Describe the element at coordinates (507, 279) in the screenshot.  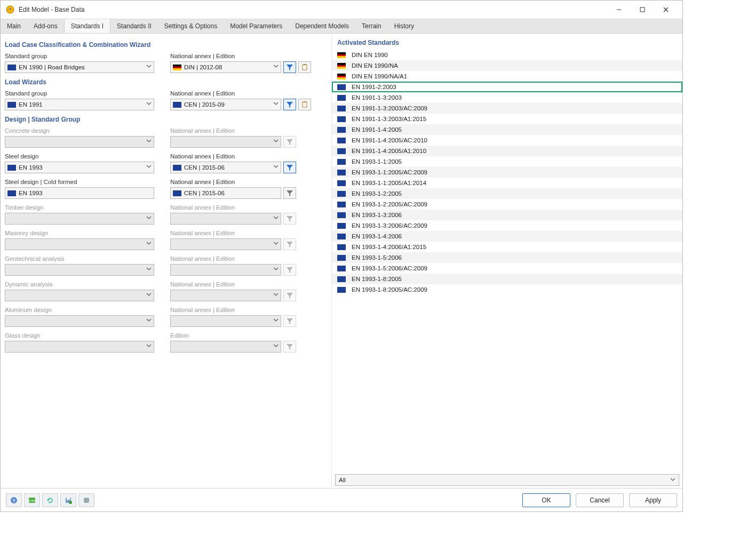
I see `activated-standard-item: EN 1993-1-8:2005` at that location.